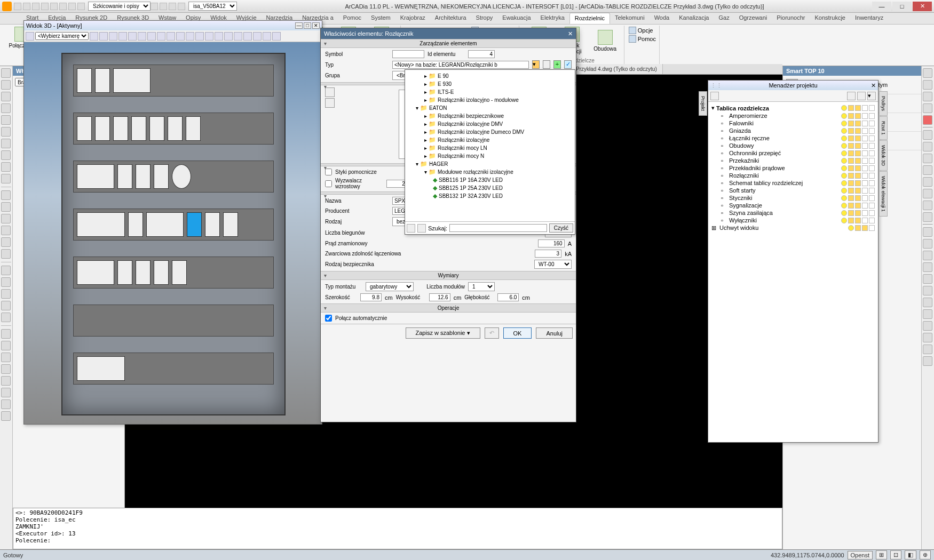 Image resolution: width=934 pixels, height=560 pixels. Describe the element at coordinates (490, 188) in the screenshot. I see `tree-leaf: ◆ SBB125 1P 25A 230V LED` at that location.